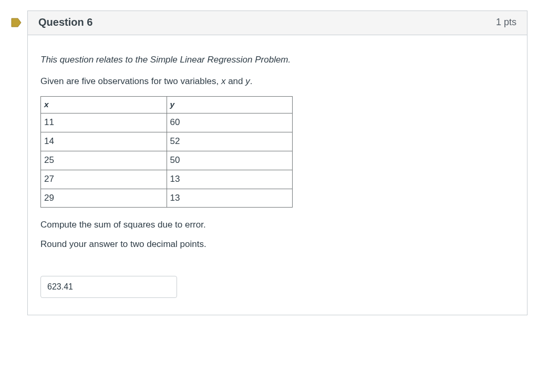  Describe the element at coordinates (167, 141) in the screenshot. I see `table-row: 14 52` at that location.